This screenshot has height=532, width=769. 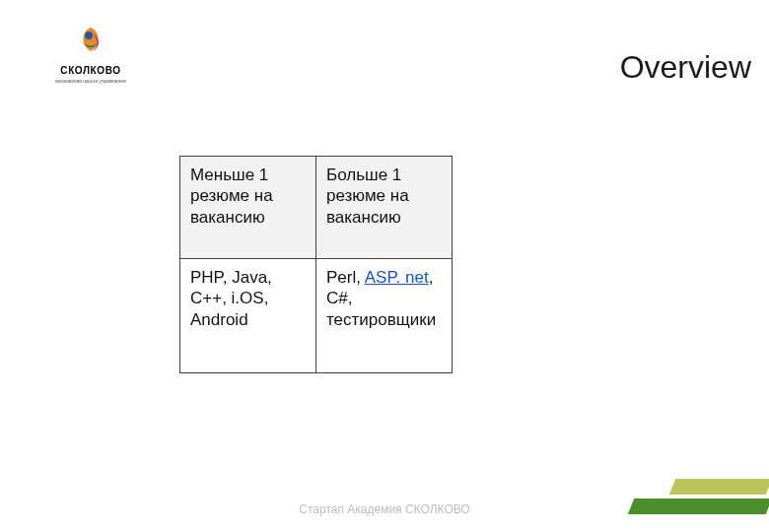 I want to click on logo-text: СКОЛКОВО, so click(x=91, y=71).